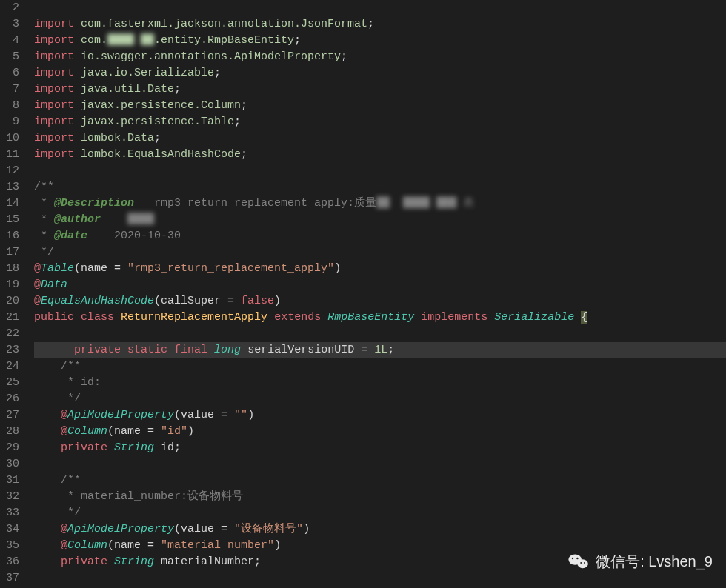 The image size is (726, 588). I want to click on watermark-text: 微信号: Lvshen_9, so click(654, 561).